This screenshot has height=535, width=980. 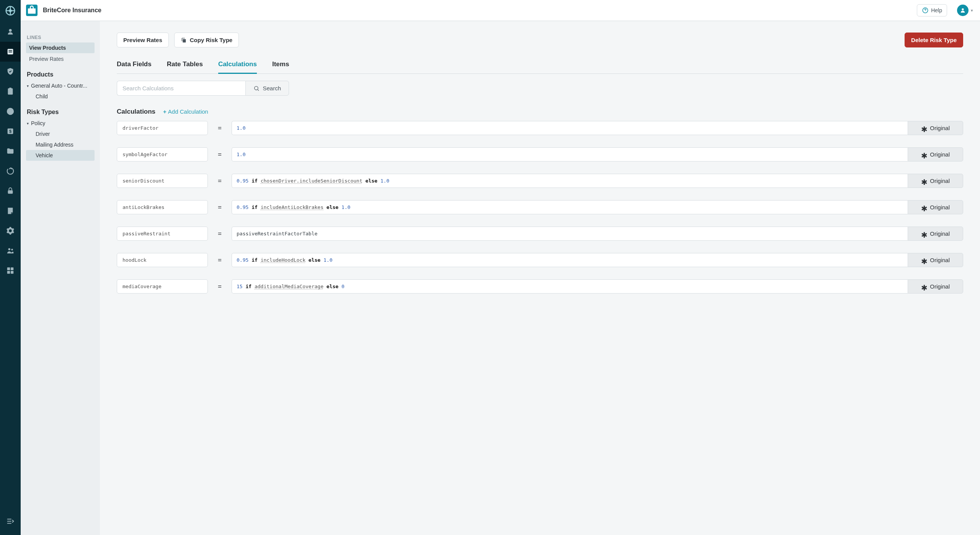 What do you see at coordinates (60, 48) in the screenshot?
I see `sidebar-view-products: View Products` at bounding box center [60, 48].